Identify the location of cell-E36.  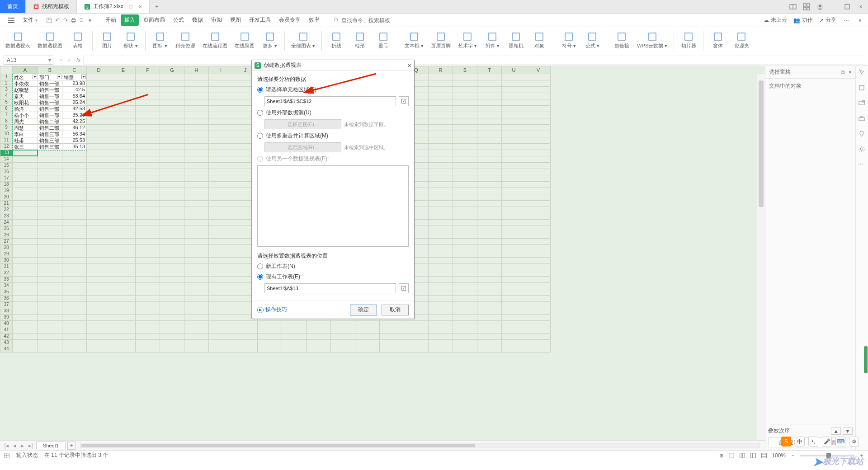
(123, 299).